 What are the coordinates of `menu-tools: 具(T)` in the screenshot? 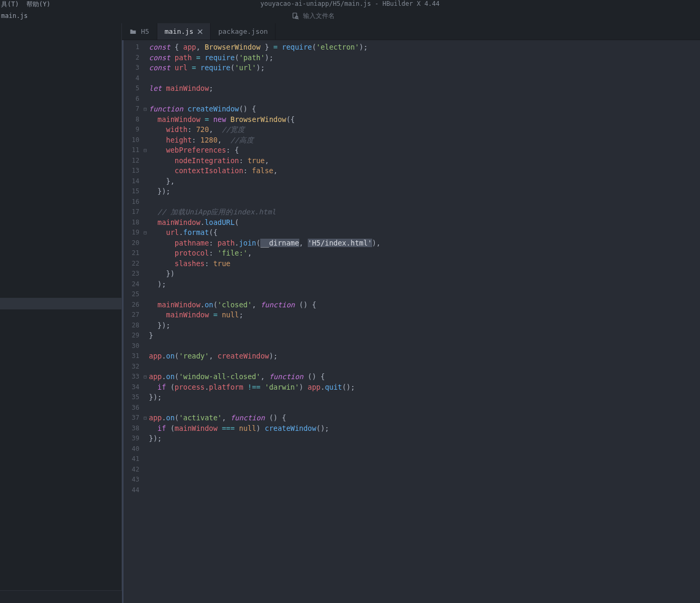 It's located at (10, 4).